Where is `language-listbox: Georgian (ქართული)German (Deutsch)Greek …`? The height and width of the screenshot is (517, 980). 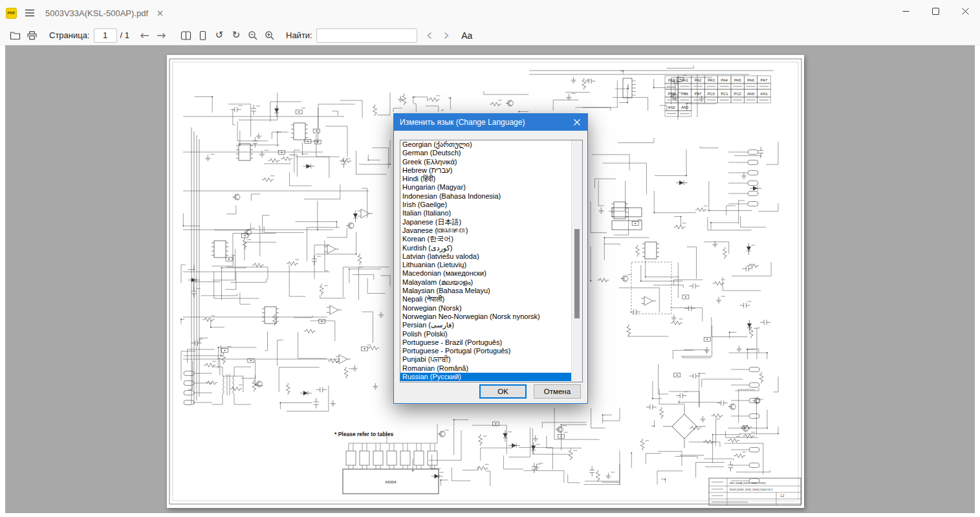 language-listbox: Georgian (ქართული)German (Deutsch)Greek … is located at coordinates (492, 261).